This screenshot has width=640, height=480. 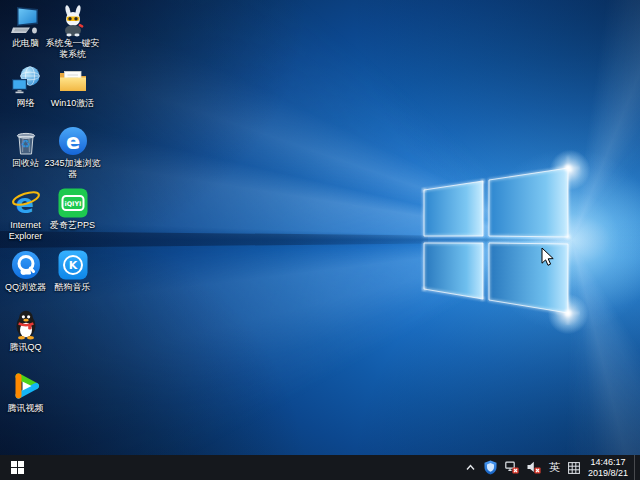 What do you see at coordinates (26, 214) in the screenshot?
I see `desktop-icon-internet-explorer: e Internet Explorer` at bounding box center [26, 214].